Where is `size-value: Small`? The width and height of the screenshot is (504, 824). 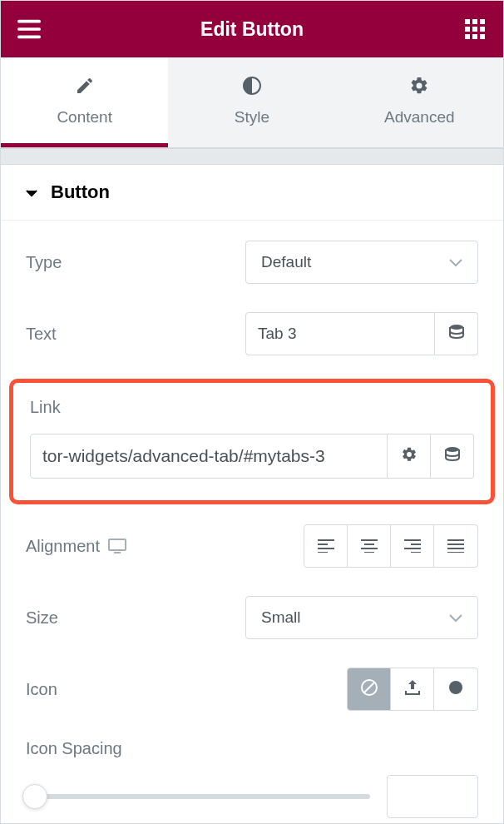 size-value: Small is located at coordinates (281, 618).